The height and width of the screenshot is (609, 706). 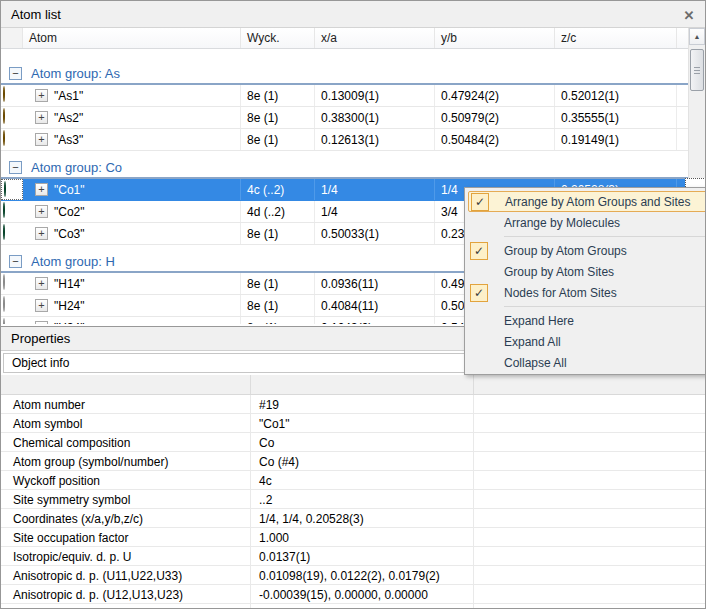 I want to click on menu-item-label: Group by Atom Sites, so click(x=559, y=272).